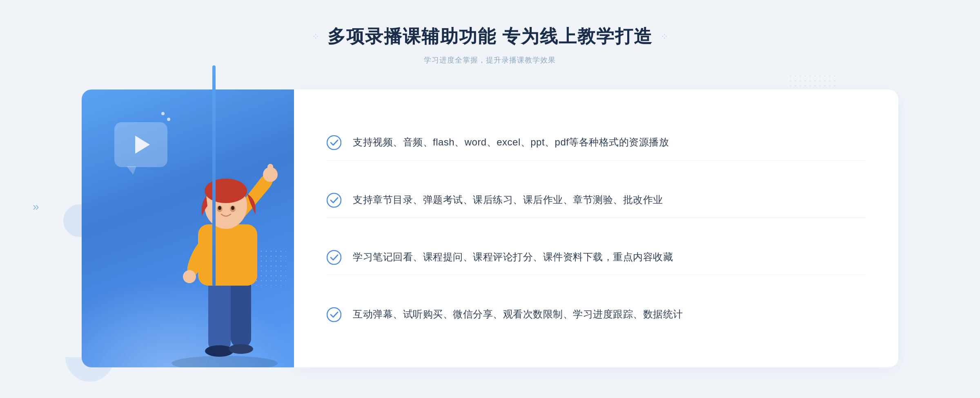 The image size is (980, 398). I want to click on feature-item-2: 支持章节目录、弹题考试、课后练习、课后作业、章节测验、批改作业, so click(596, 200).